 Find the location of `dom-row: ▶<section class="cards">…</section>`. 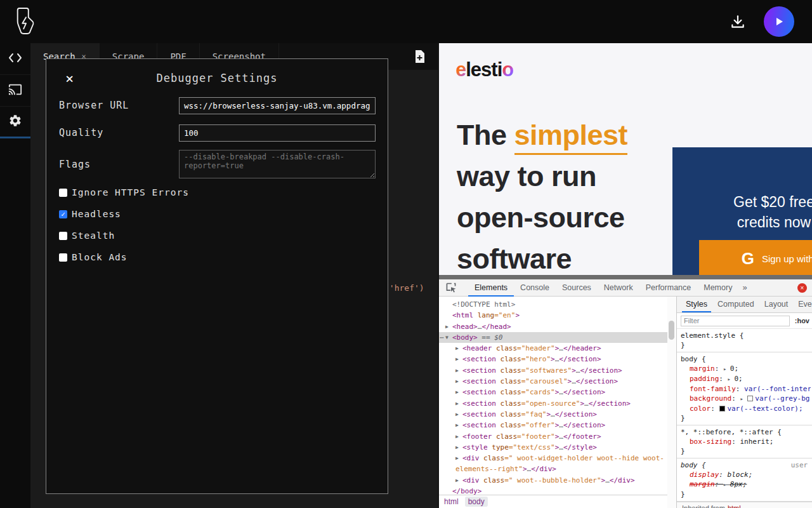

dom-row: ▶<section class="cards">…</section> is located at coordinates (553, 392).